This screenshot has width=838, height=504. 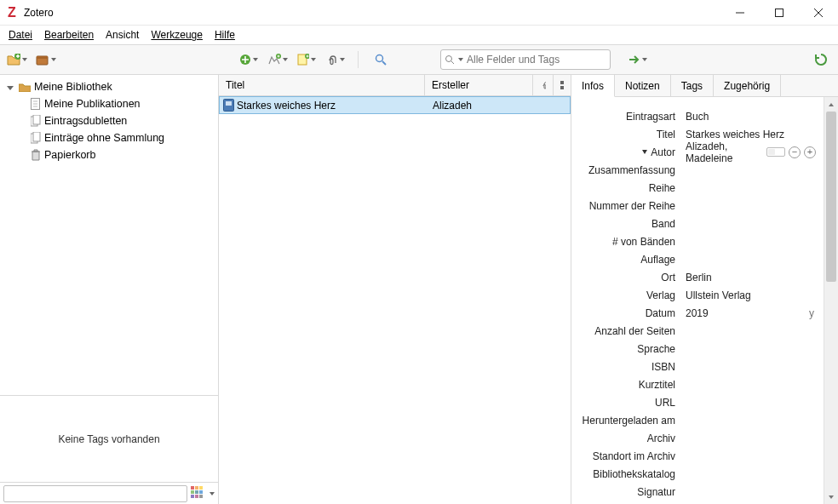 I want to click on tree-item-unfiled: Einträge ohne Sammlung, so click(x=109, y=138).